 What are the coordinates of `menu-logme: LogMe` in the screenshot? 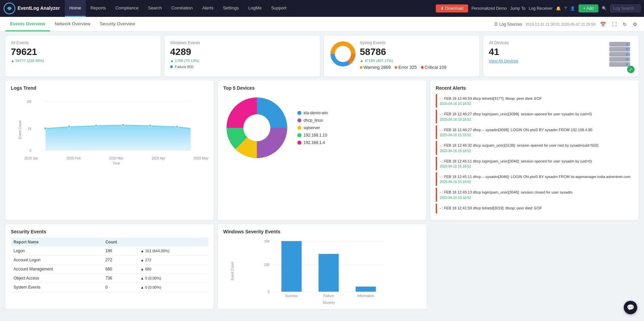 It's located at (255, 8).